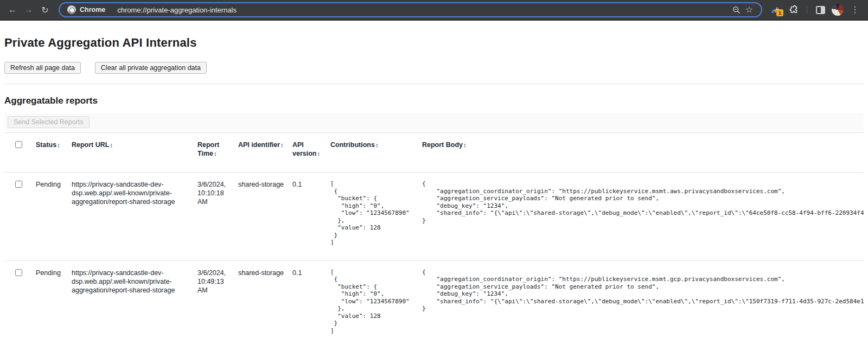 This screenshot has height=338, width=868. What do you see at coordinates (820, 10) in the screenshot?
I see `side-panel-icon` at bounding box center [820, 10].